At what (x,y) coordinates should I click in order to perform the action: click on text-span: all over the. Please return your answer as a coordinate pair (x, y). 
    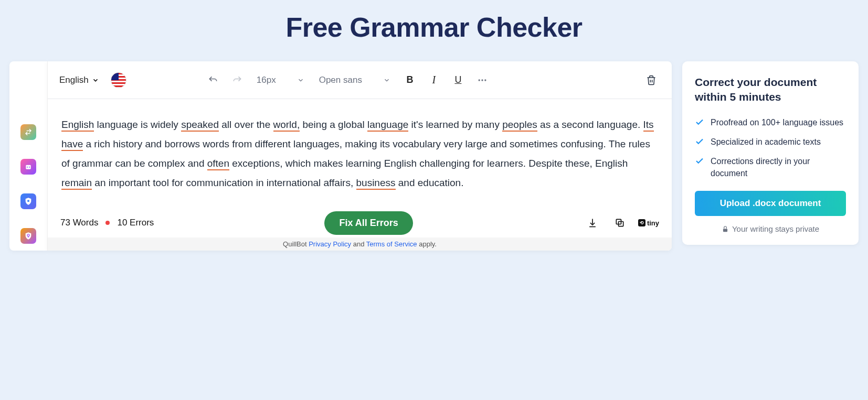
    Looking at the image, I should click on (246, 125).